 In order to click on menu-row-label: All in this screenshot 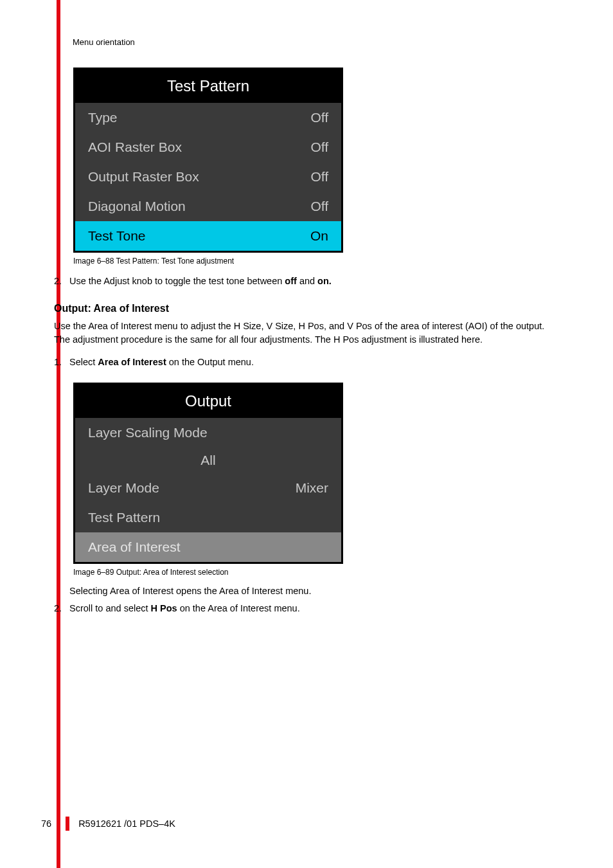, I will do `click(208, 460)`.